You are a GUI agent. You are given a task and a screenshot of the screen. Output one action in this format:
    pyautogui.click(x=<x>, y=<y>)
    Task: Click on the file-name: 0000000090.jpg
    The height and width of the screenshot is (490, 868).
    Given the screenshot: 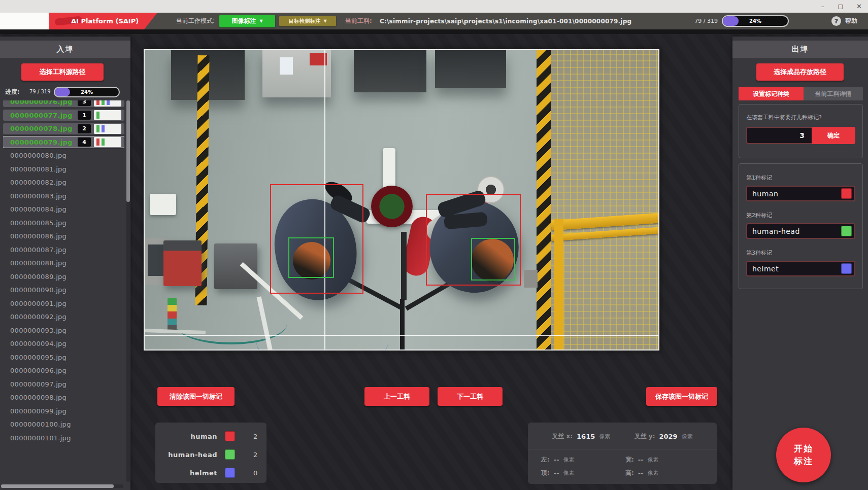 What is the action you would take?
    pyautogui.click(x=39, y=290)
    